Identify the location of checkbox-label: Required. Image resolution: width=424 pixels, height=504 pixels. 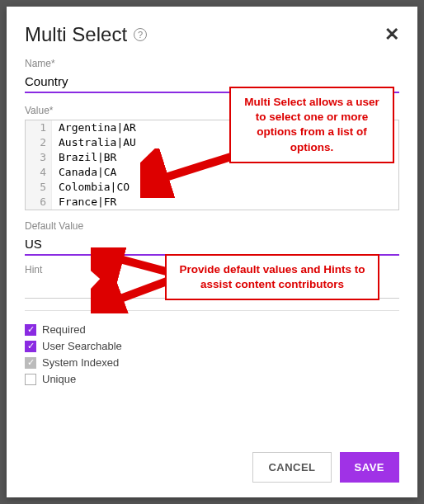
(64, 330).